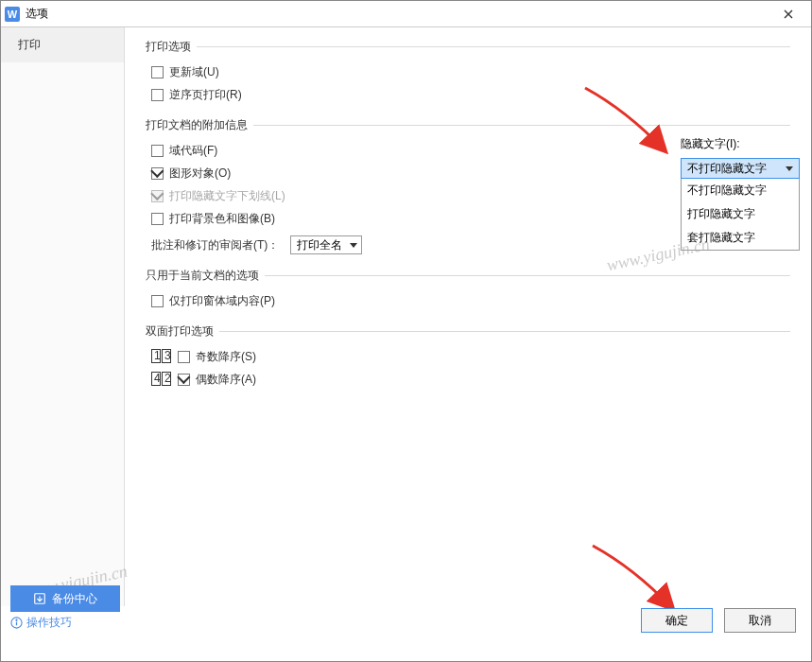 The width and height of the screenshot is (812, 662). Describe the element at coordinates (740, 191) in the screenshot. I see `option-hidden-text-0: 不打印隐藏文字` at that location.